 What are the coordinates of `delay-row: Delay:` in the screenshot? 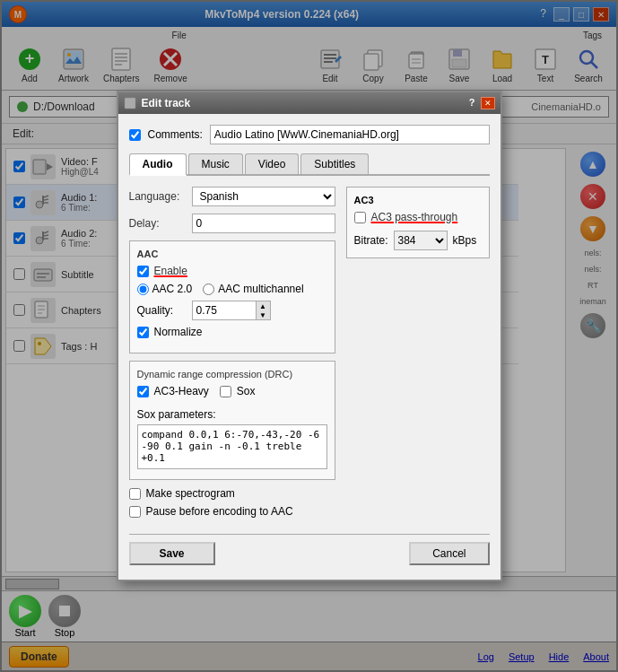 It's located at (232, 223).